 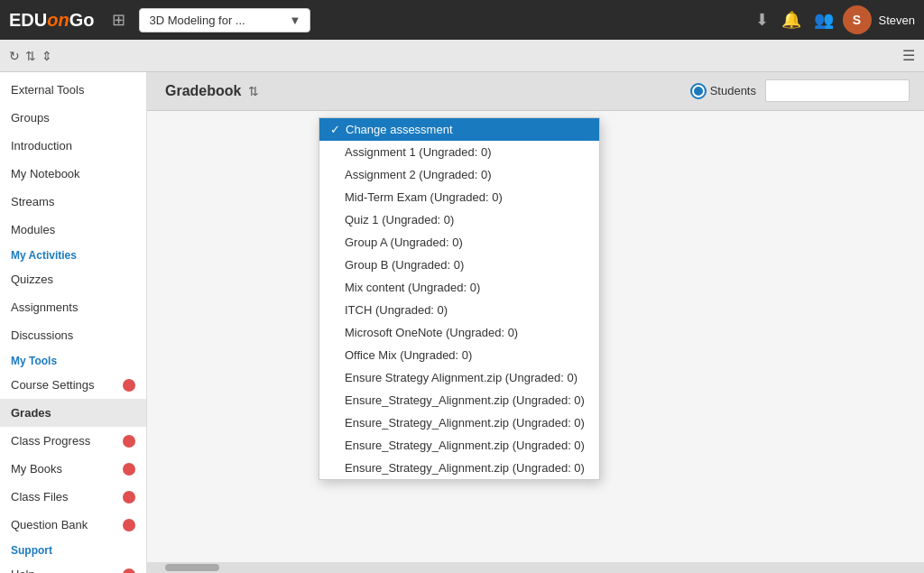 What do you see at coordinates (32, 229) in the screenshot?
I see `sidebar-item-label: Modules` at bounding box center [32, 229].